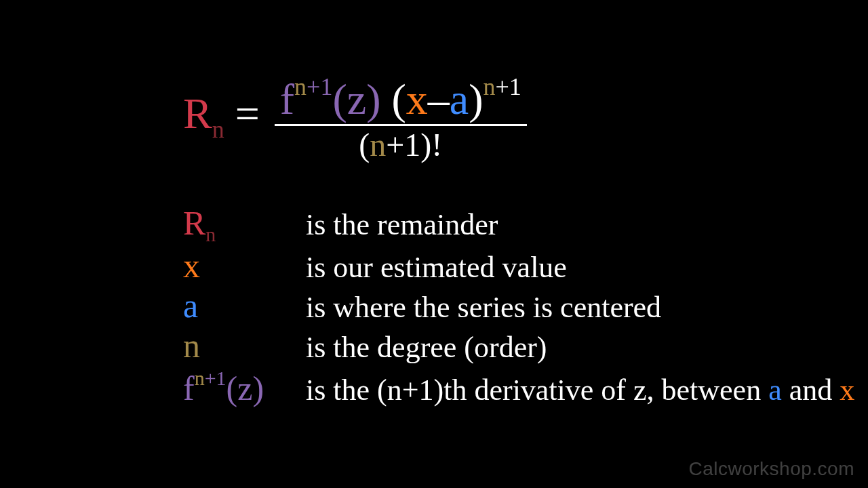 The height and width of the screenshot is (488, 868). I want to click on legend-n: n, so click(191, 346).